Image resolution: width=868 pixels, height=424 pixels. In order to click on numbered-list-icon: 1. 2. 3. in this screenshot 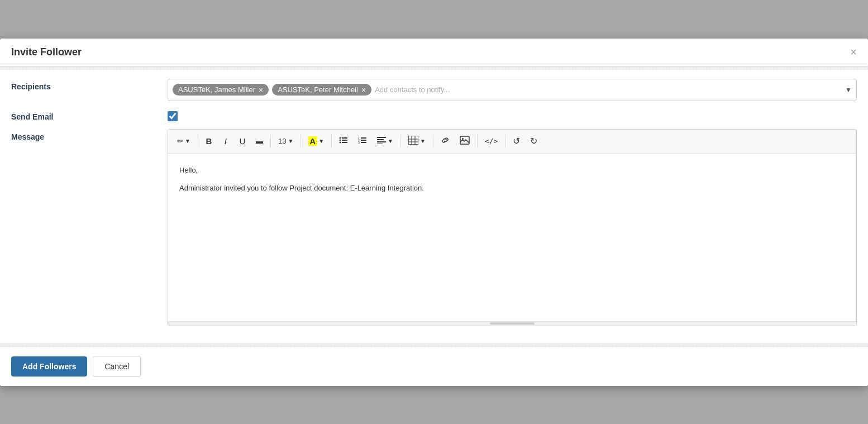, I will do `click(363, 141)`.